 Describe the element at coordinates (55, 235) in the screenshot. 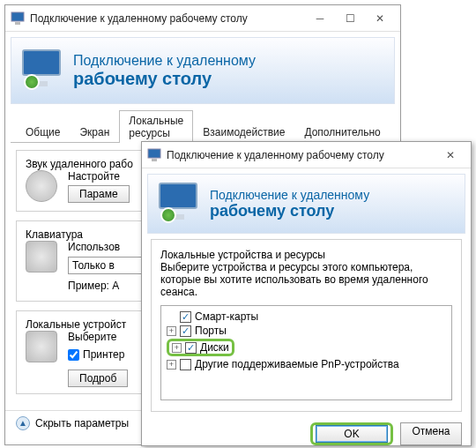

I see `group-legend: Клавиатура` at that location.